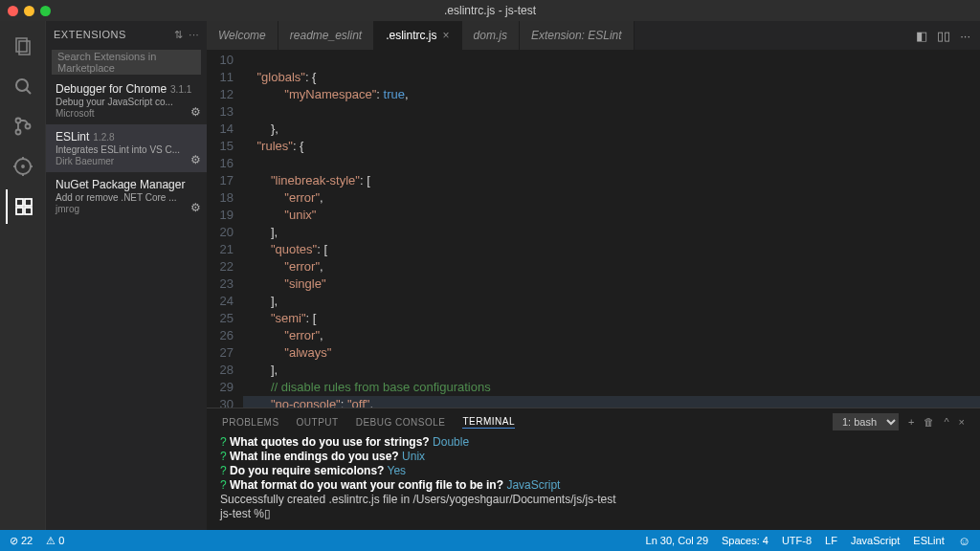 The image size is (980, 551). What do you see at coordinates (928, 422) in the screenshot?
I see `kill-terminal-icon: 🗑` at bounding box center [928, 422].